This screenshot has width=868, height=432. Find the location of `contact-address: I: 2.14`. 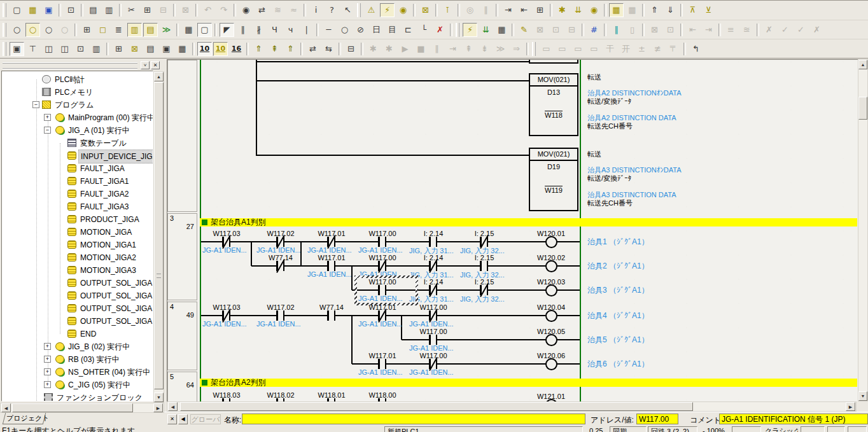

contact-address: I: 2.14 is located at coordinates (433, 233).